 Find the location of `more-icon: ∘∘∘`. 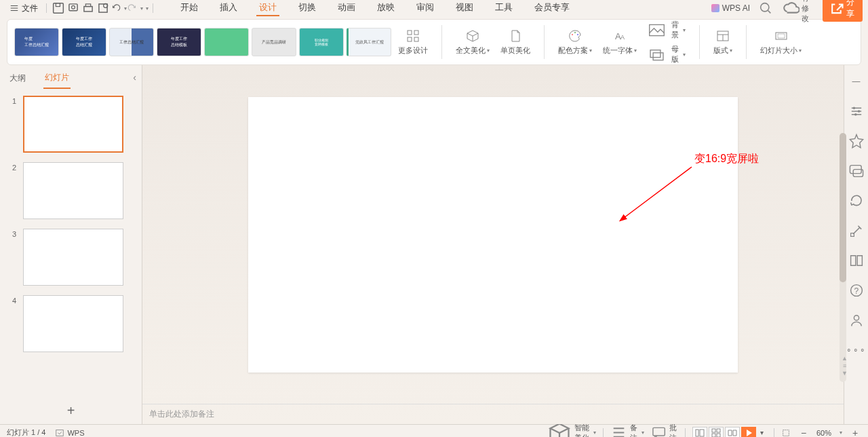

more-icon: ∘∘∘ is located at coordinates (856, 350).